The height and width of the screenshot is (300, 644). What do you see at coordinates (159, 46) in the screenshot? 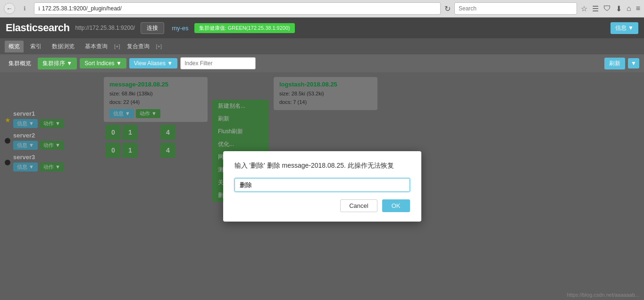
I see `tab-compound-plus: [+]` at bounding box center [159, 46].